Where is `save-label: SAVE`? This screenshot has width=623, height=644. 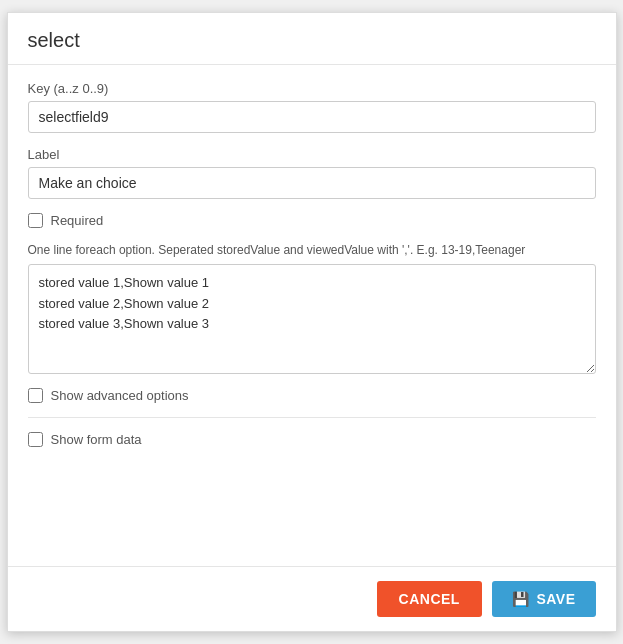
save-label: SAVE is located at coordinates (556, 599).